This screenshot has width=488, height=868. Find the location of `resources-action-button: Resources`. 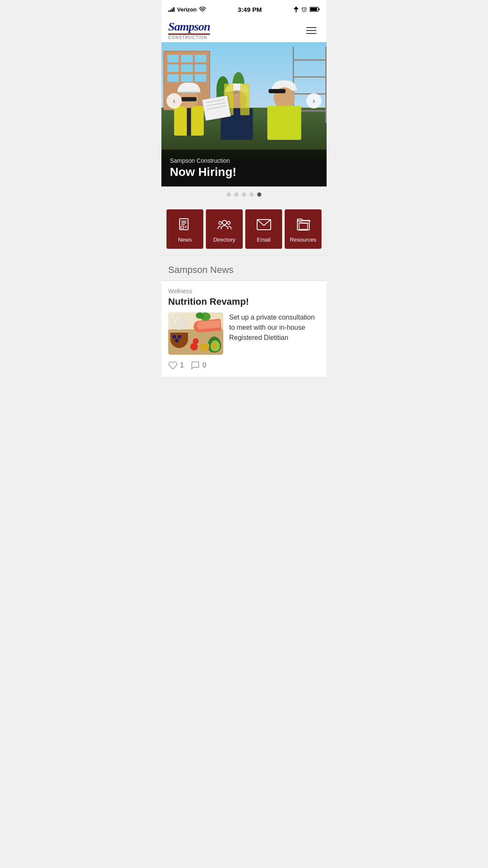

resources-action-button: Resources is located at coordinates (303, 229).